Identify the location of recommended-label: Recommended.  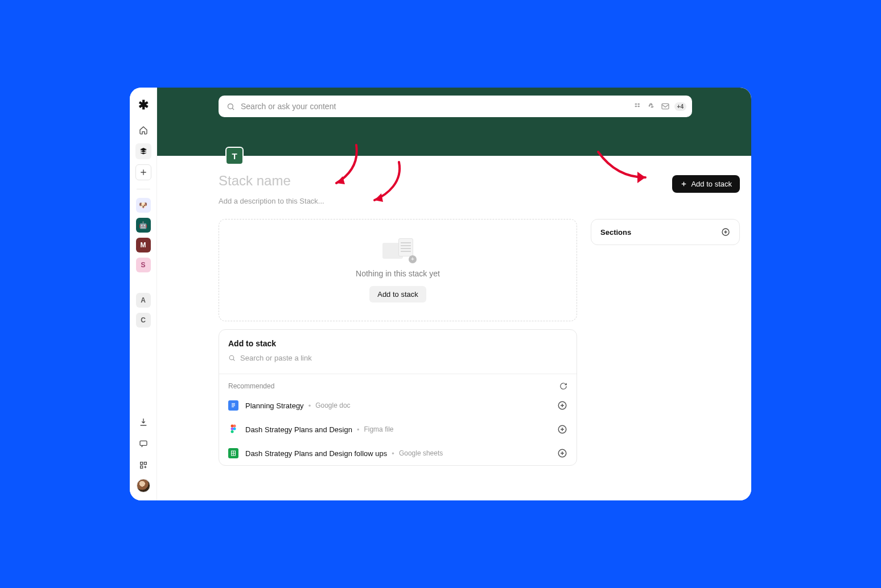
(252, 386).